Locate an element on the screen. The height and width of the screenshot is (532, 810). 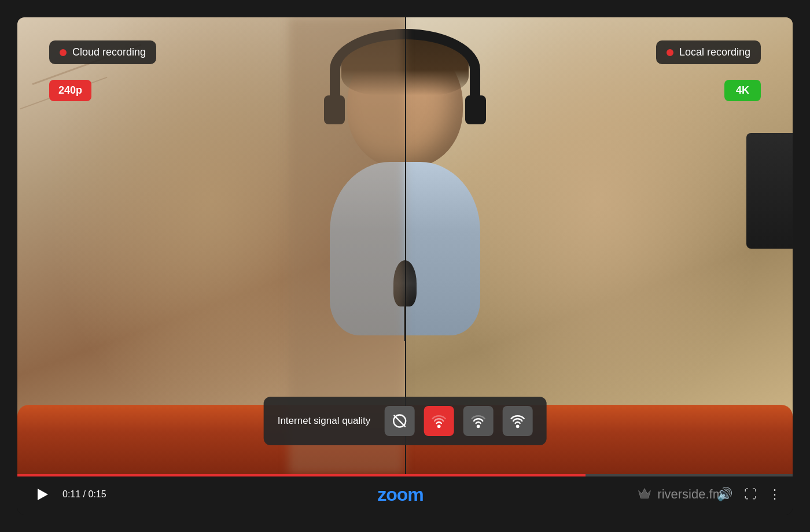
wifi-high-icon is located at coordinates (517, 421).